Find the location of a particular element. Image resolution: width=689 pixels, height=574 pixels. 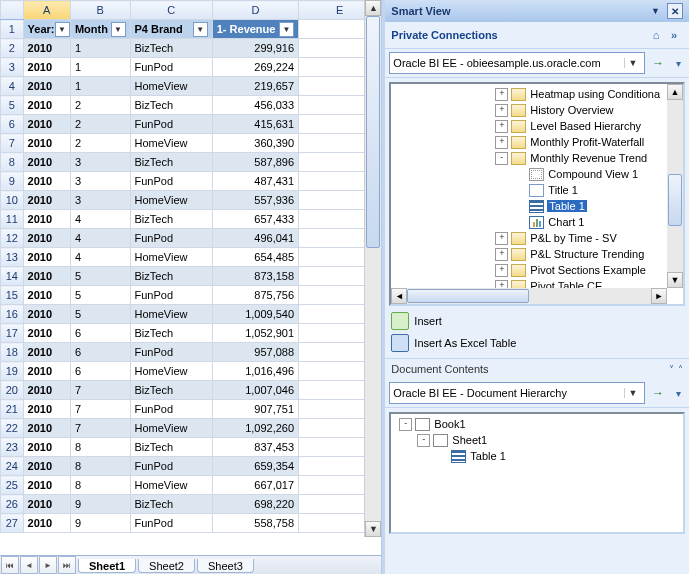

document-tree: -Book1-Sheet1Table 1 is located at coordinates (537, 440).